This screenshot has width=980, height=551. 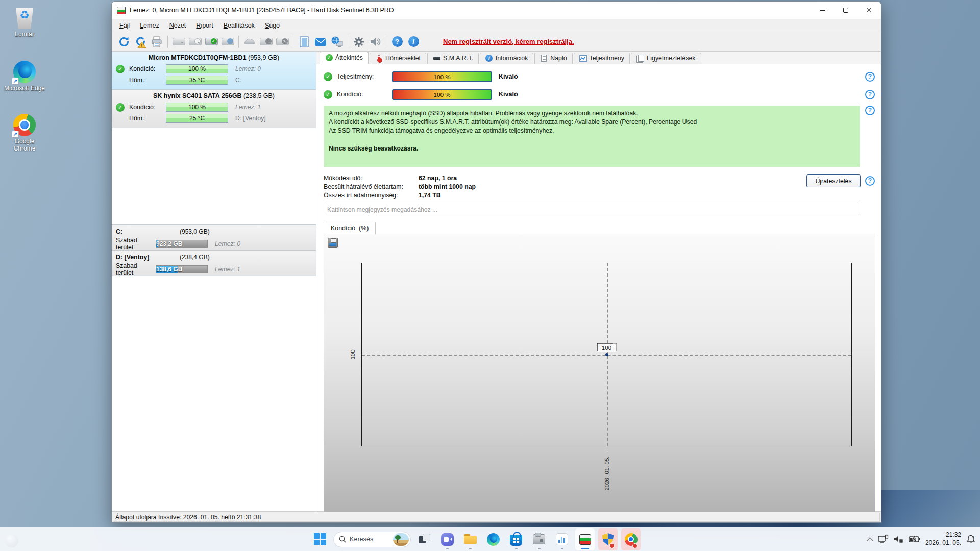 I want to click on network-tray-icon, so click(x=883, y=539).